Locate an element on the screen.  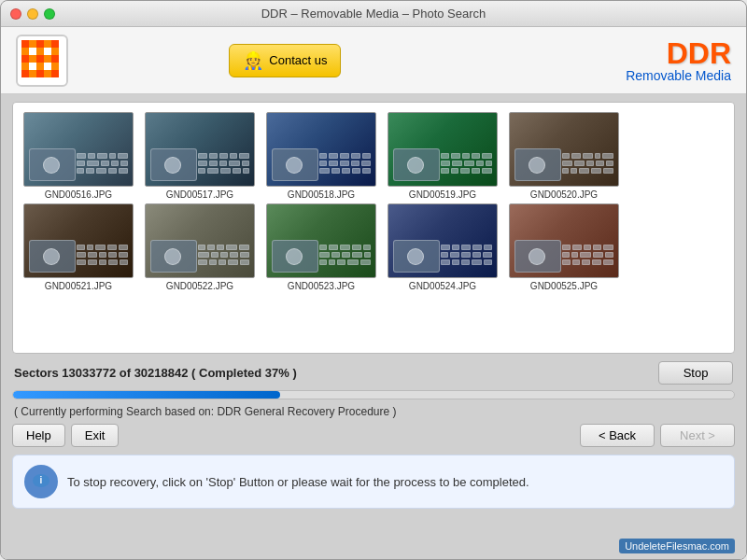
photo-item: GND00522.JPG is located at coordinates (200, 247).